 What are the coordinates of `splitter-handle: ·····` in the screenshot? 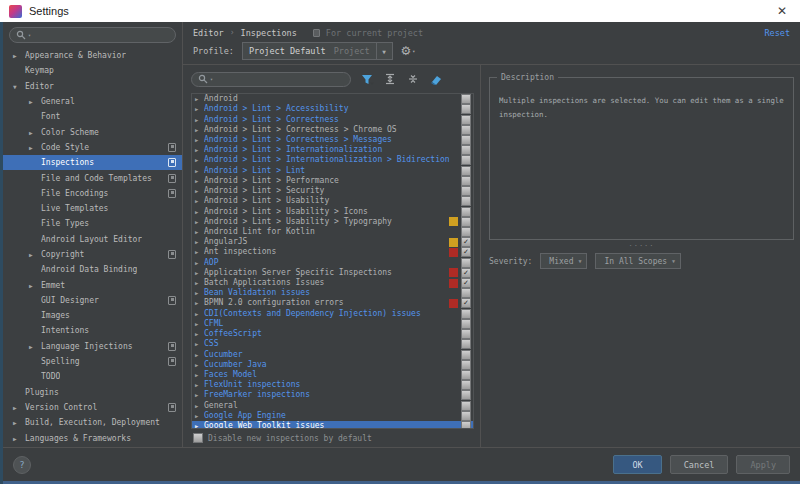 It's located at (642, 246).